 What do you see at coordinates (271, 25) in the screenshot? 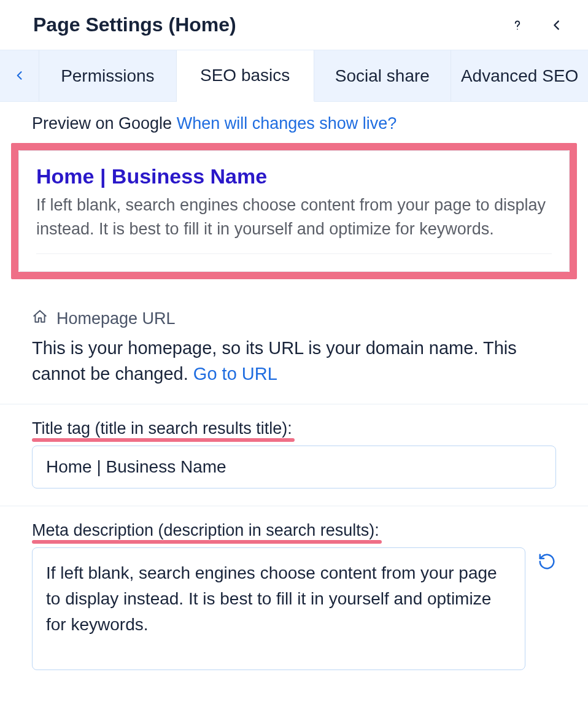
I see `page-title: Page Settings (Home)` at bounding box center [271, 25].